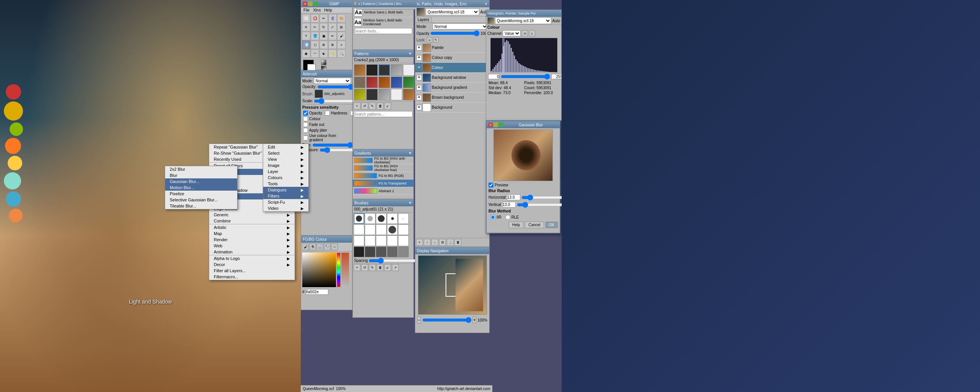 The image size is (980, 392). What do you see at coordinates (359, 219) in the screenshot?
I see `brush-1-selected` at bounding box center [359, 219].